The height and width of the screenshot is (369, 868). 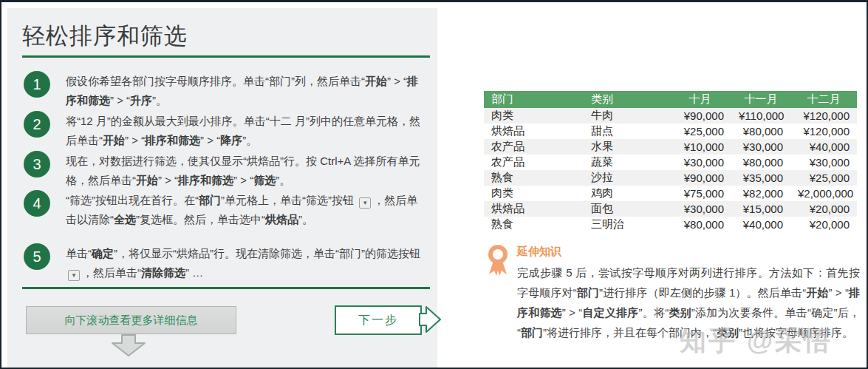 What do you see at coordinates (688, 302) in the screenshot?
I see `extended-knowledge-text: 完成步骤 5 后，尝试按字母顺序对两列进行排序。方法如下：首先按字母顺序对“部门…` at bounding box center [688, 302].